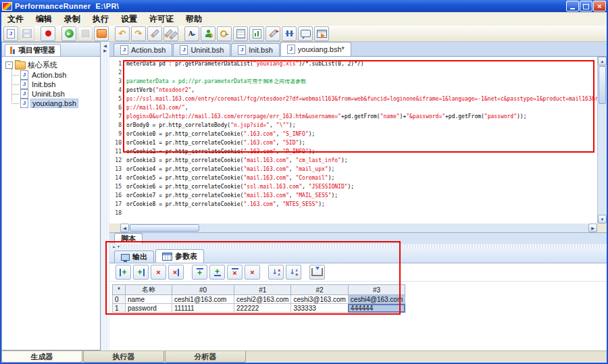 The height and width of the screenshot is (364, 608). I want to click on row-index-cell: 1, so click(119, 308).